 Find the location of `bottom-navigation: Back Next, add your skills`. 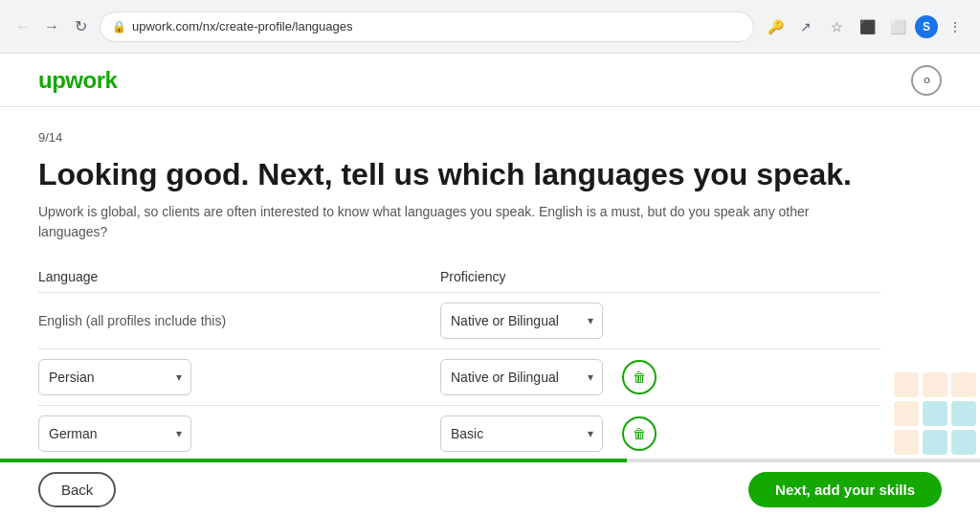

bottom-navigation: Back Next, add your skills is located at coordinates (490, 489).